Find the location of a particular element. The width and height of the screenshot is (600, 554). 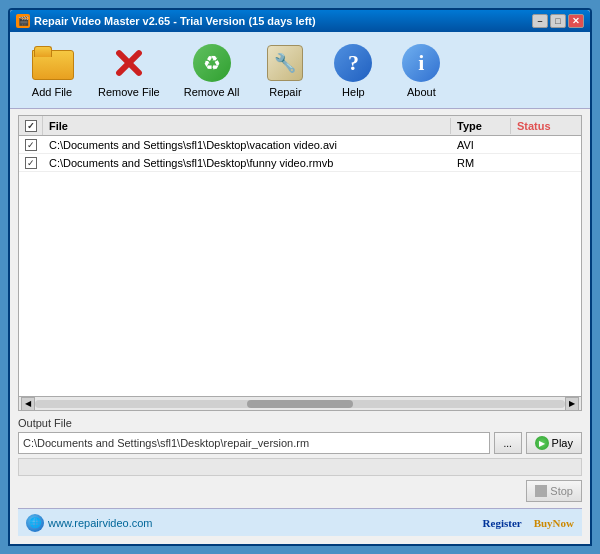

repair-label: Repair is located at coordinates (285, 92).